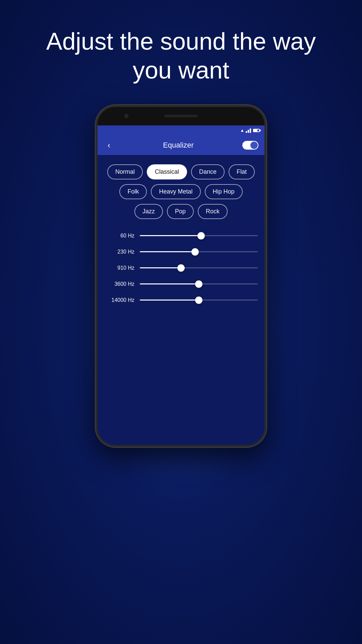  I want to click on genre-btn-rock: Rock, so click(213, 211).